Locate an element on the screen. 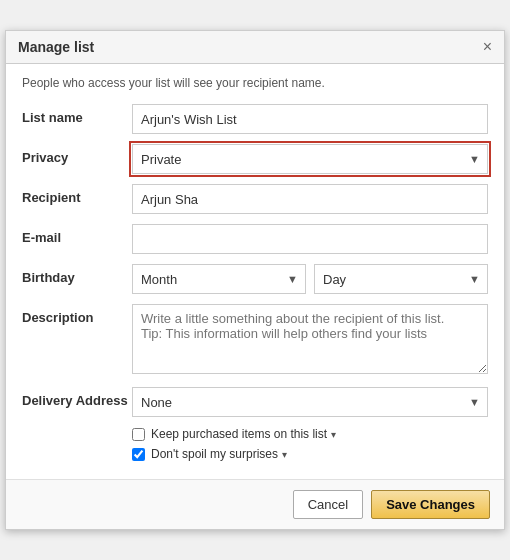  list-name-input is located at coordinates (310, 119).